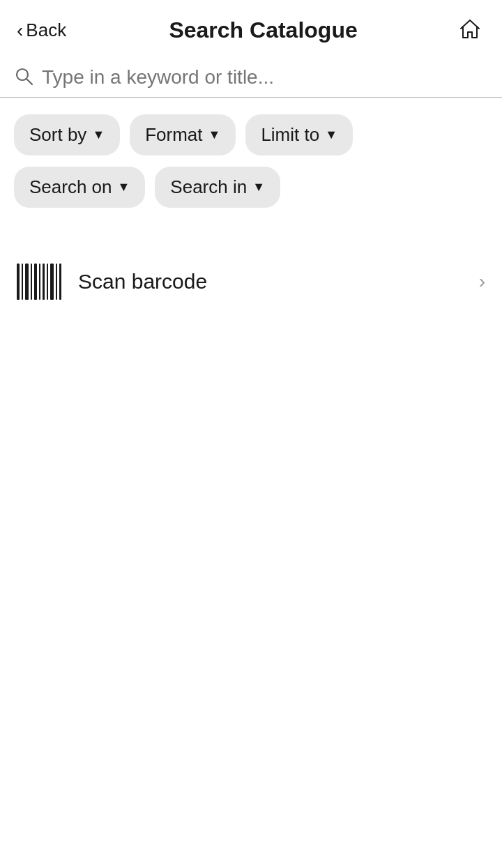  What do you see at coordinates (251, 29) in the screenshot?
I see `header: ‹ Back Search Catalogue` at bounding box center [251, 29].